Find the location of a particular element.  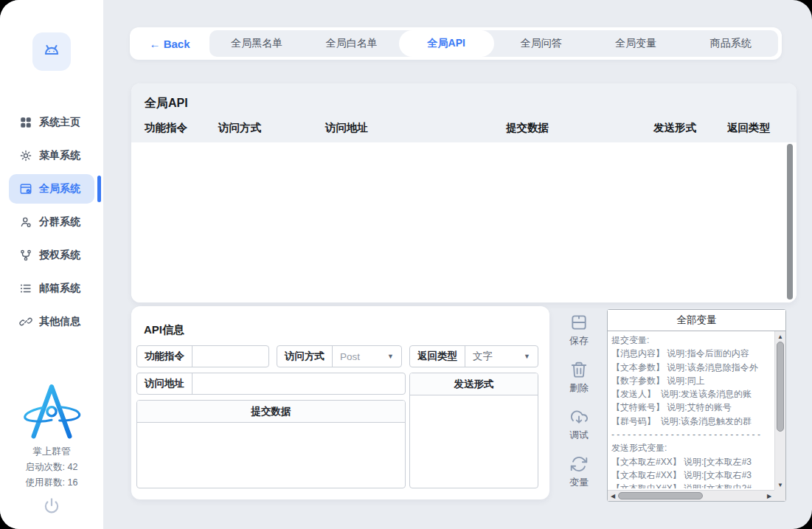

sidebar-item-label: 菜单系统 is located at coordinates (60, 156).